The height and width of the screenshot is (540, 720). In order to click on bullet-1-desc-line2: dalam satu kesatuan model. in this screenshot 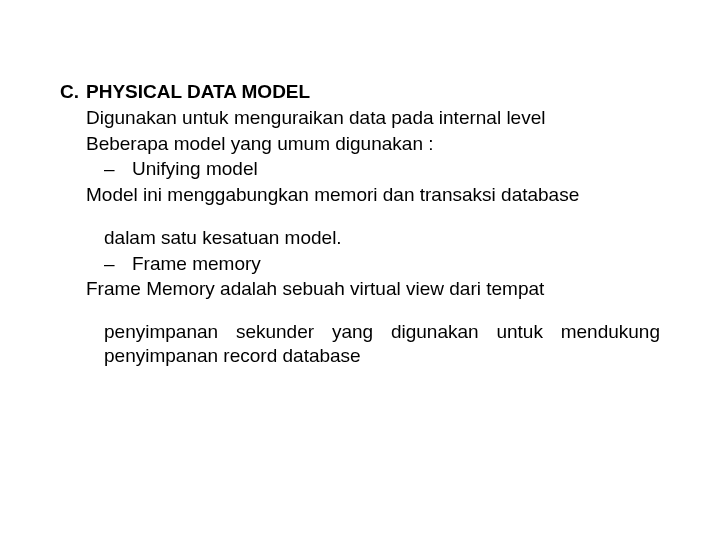, I will do `click(382, 238)`.